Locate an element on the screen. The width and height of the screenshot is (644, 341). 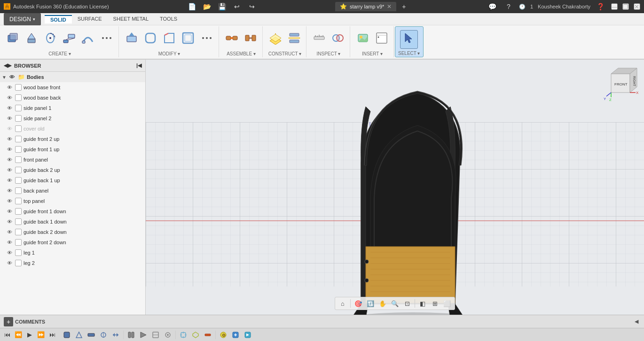
gf1d-check is located at coordinates (18, 211).